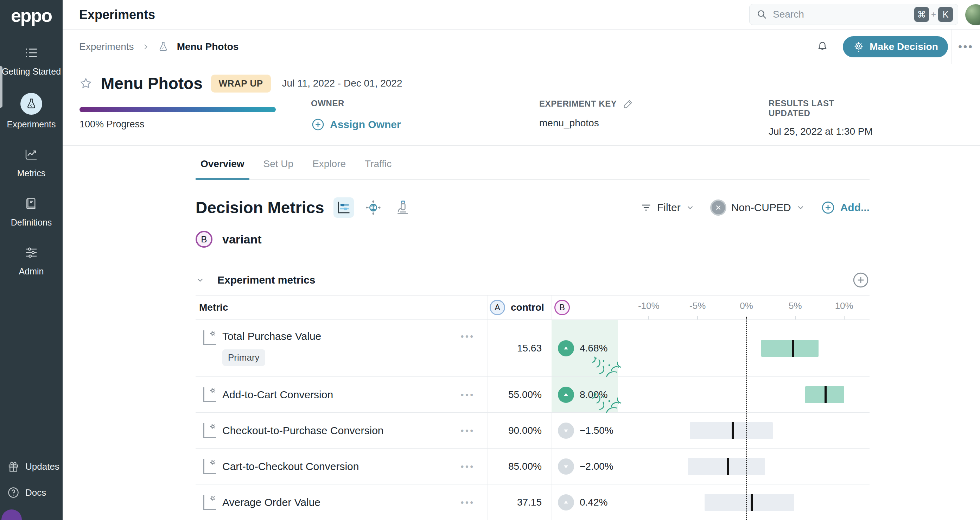  Describe the element at coordinates (31, 253) in the screenshot. I see `sliders-icon` at that location.